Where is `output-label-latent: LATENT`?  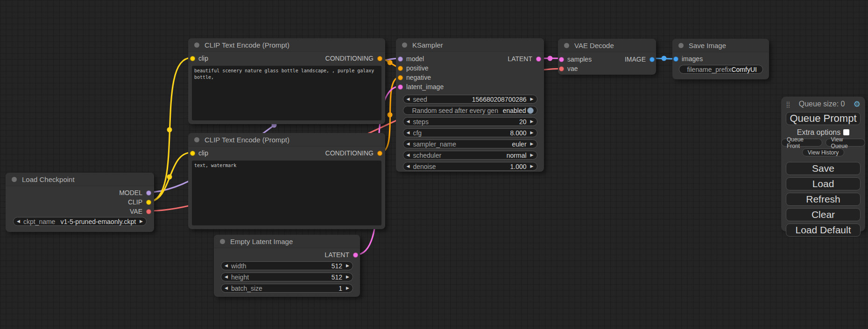
output-label-latent: LATENT is located at coordinates (337, 255).